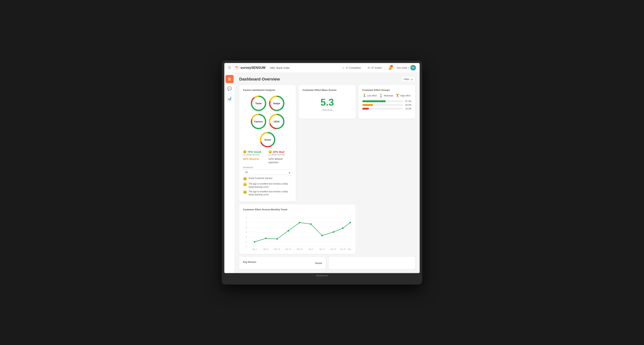 Image resolution: width=644 pixels, height=345 pixels. Describe the element at coordinates (230, 79) in the screenshot. I see `sidebar-item-dashboard: ⊞` at that location.